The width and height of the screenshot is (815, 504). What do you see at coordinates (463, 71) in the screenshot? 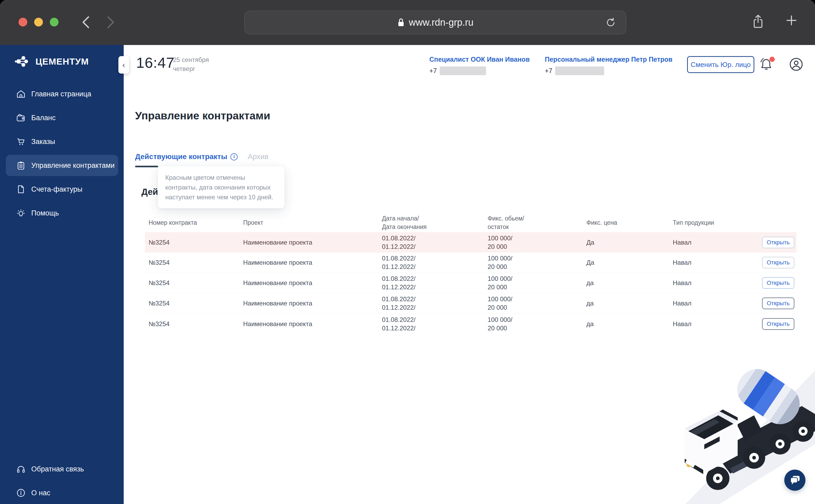
I see `redacted-phone-number` at bounding box center [463, 71].